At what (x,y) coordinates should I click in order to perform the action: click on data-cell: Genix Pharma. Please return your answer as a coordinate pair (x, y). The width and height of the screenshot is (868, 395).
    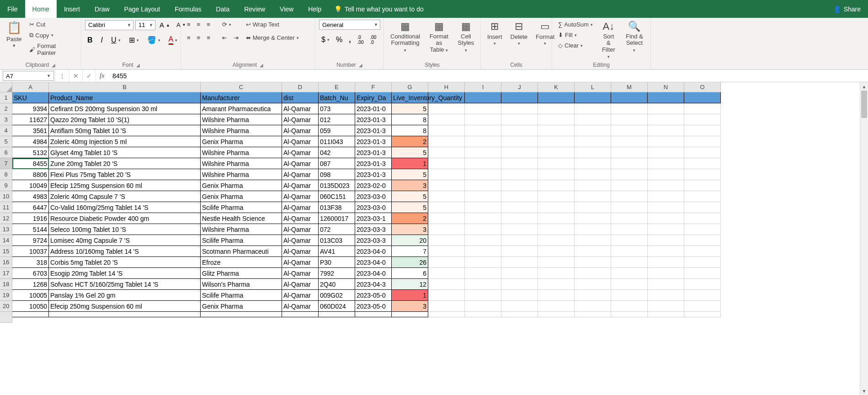
    Looking at the image, I should click on (241, 197).